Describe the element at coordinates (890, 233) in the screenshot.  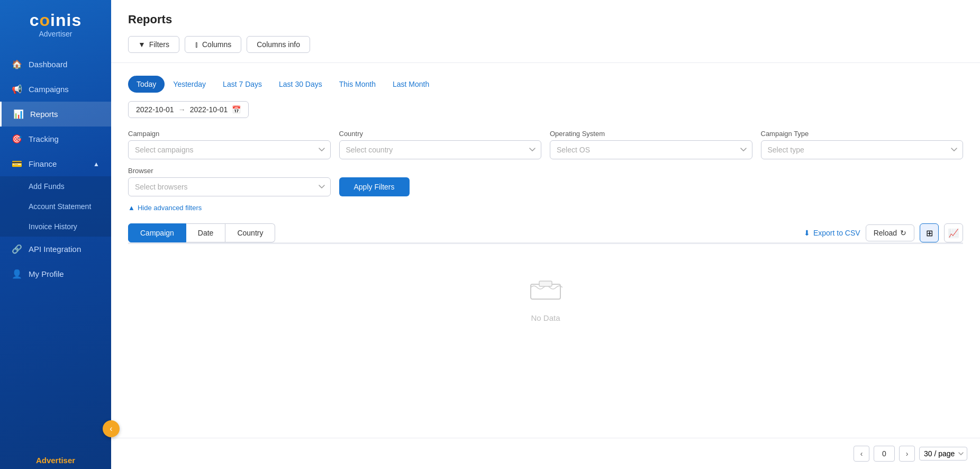
I see `reload-button: Reload ↻` at that location.